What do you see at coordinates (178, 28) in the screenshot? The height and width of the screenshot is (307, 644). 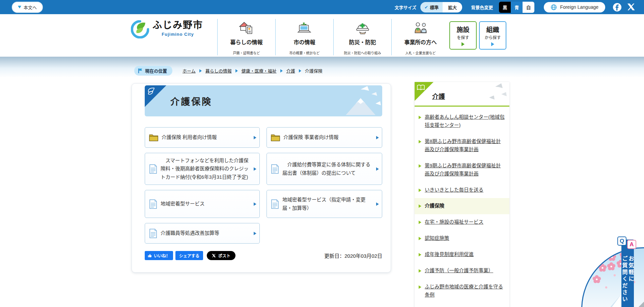 I see `city-logo-text: ふじみ野市 Fujimino City` at bounding box center [178, 28].